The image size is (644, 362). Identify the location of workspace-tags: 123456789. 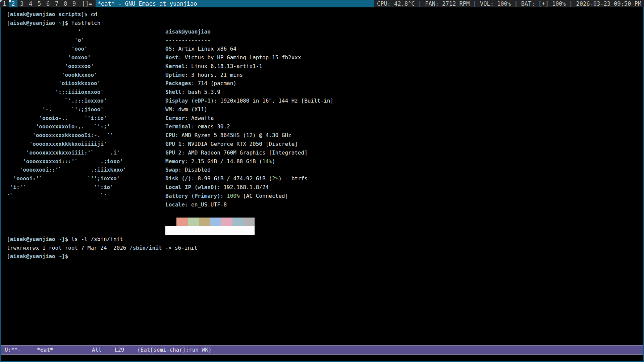
(39, 4).